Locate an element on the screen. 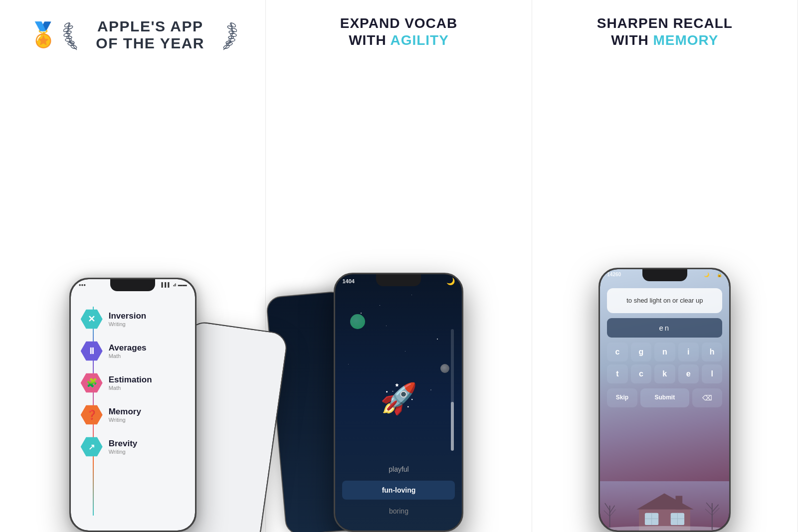 The image size is (798, 532). status-icons-panel1: ▌▌▌ ⊿ ▬▬ is located at coordinates (175, 285).